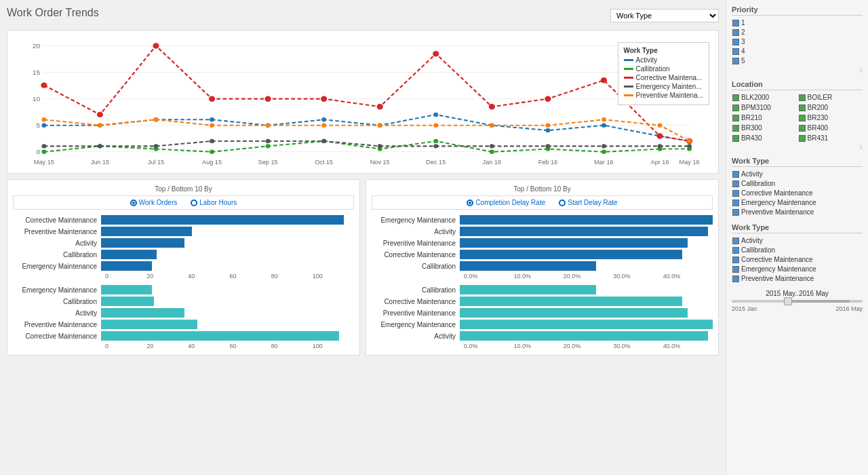  What do you see at coordinates (797, 293) in the screenshot?
I see `slider-value: 2015 May..2016 May` at bounding box center [797, 293].